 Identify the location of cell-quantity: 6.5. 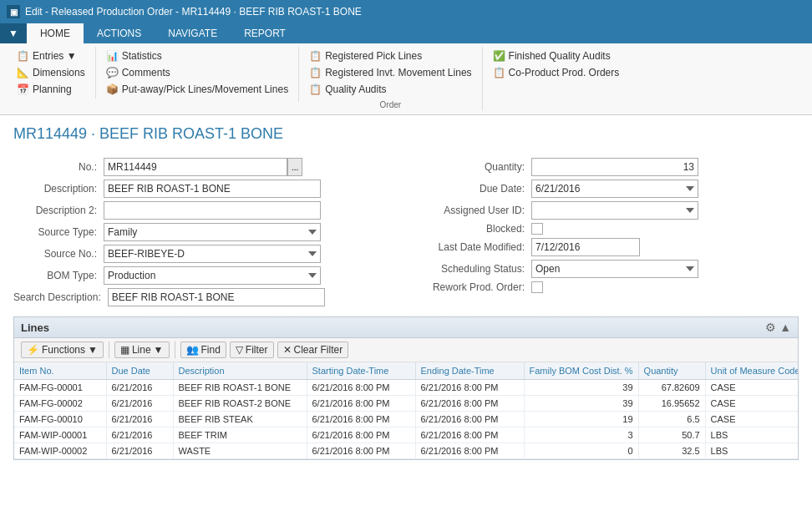
(672, 419).